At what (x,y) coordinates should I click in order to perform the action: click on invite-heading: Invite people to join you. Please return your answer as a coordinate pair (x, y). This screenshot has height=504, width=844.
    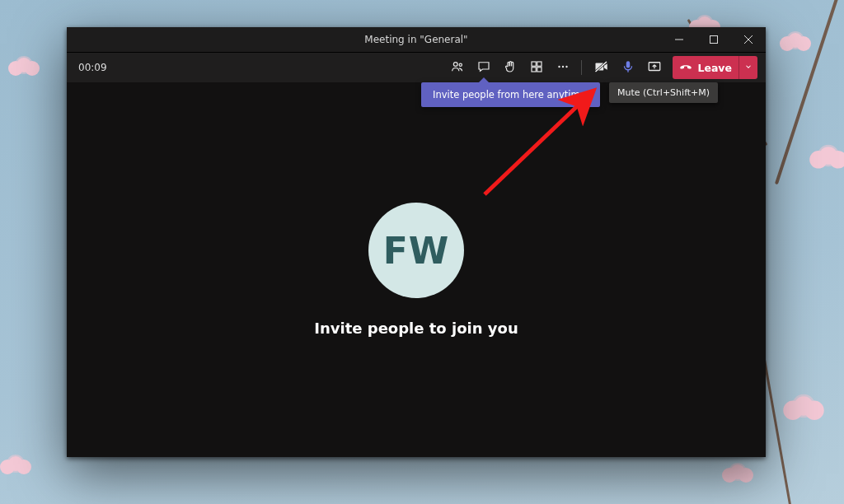
    Looking at the image, I should click on (415, 328).